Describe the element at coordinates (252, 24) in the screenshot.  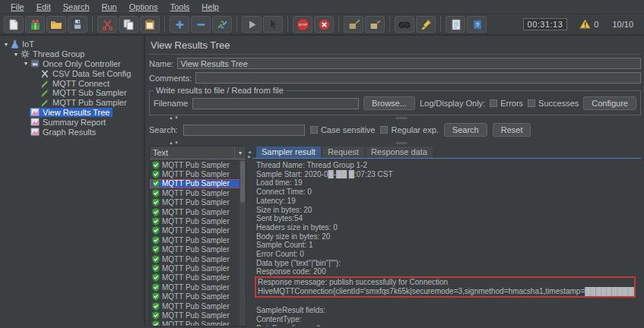
I see `start-button` at that location.